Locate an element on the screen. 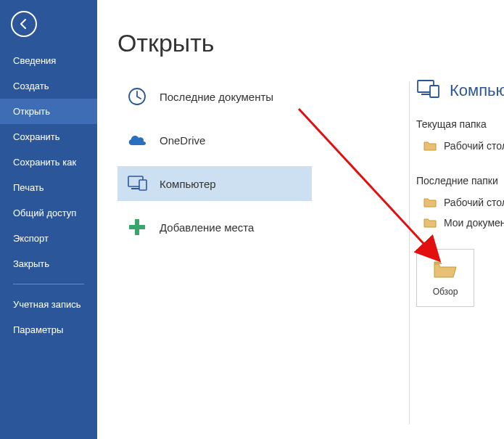 The width and height of the screenshot is (504, 439). arrow-left-icon is located at coordinates (24, 24).